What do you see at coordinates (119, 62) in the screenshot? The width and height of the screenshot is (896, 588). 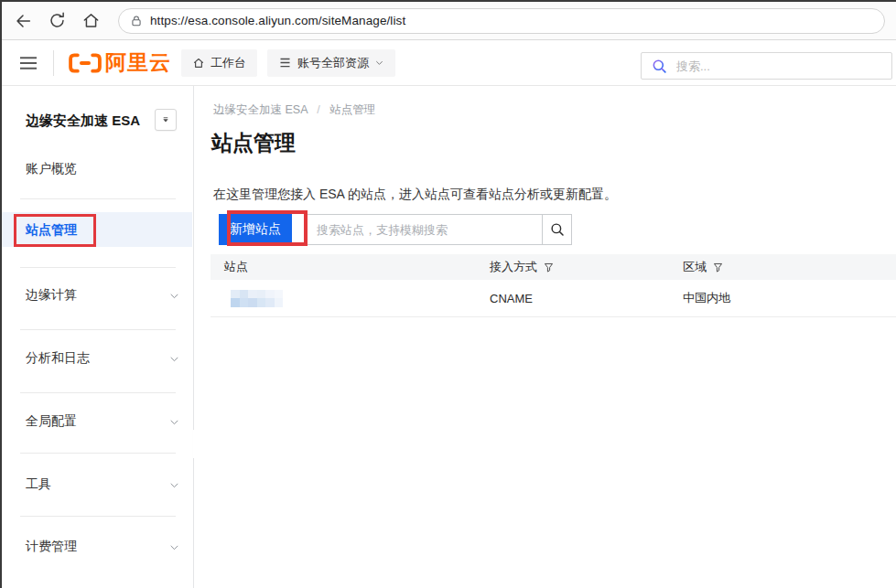 I see `aliyun-logo: 阿里云` at bounding box center [119, 62].